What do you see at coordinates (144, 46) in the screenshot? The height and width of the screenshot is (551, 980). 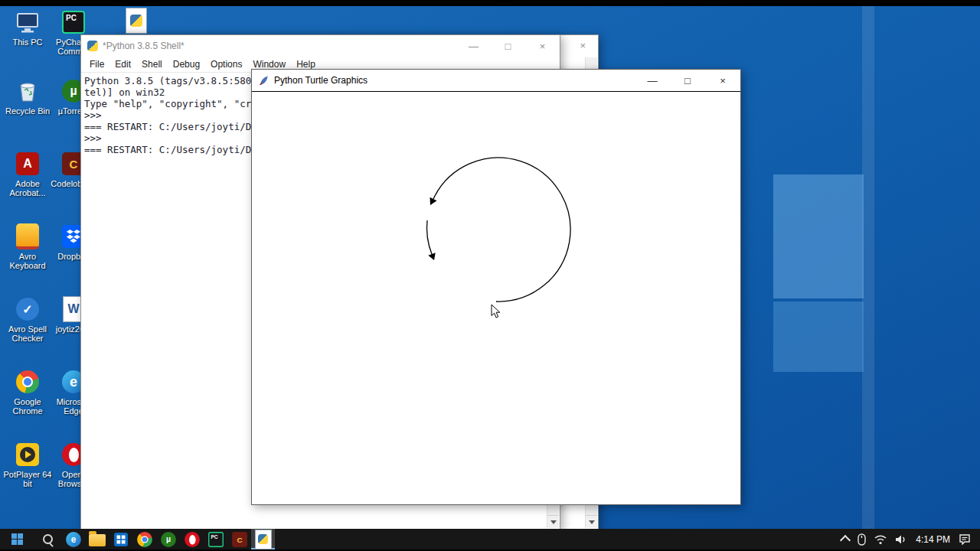 I see `shell-window-title: *Python 3.8.5 Shell*` at bounding box center [144, 46].